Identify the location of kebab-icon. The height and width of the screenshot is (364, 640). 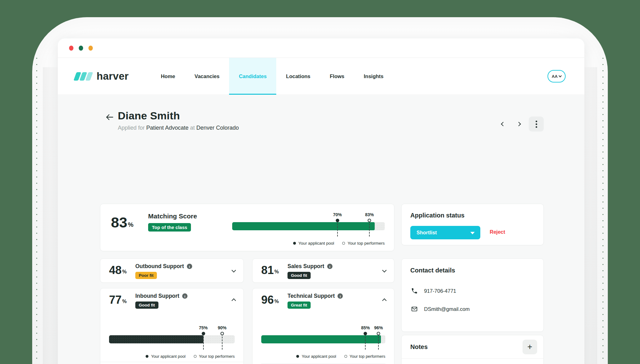
(536, 121).